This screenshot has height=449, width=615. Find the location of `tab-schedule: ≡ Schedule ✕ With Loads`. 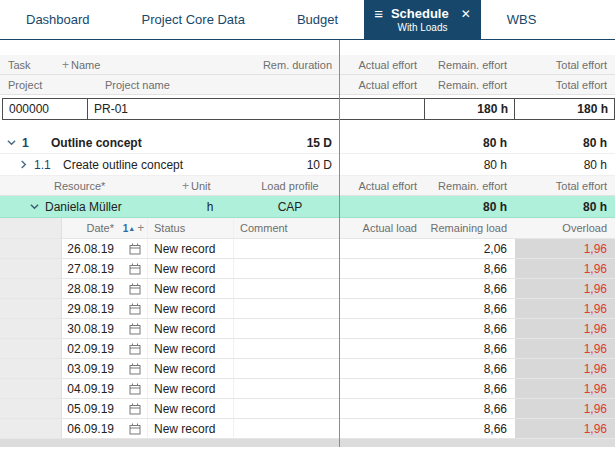

tab-schedule: ≡ Schedule ✕ With Loads is located at coordinates (422, 20).